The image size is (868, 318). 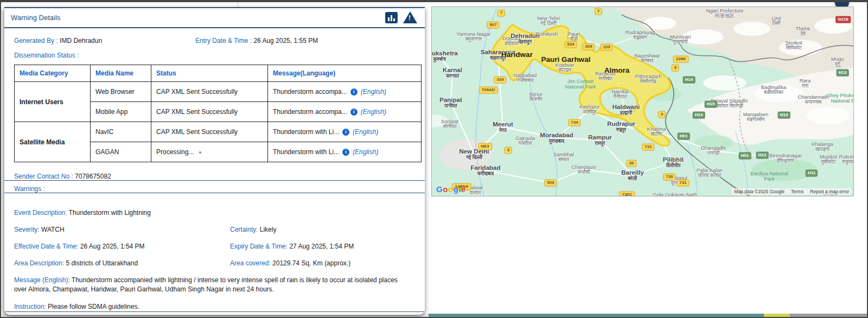 I want to click on severity-certainty-row: Severity: WATCH Certainty: Likely, so click(x=215, y=230).